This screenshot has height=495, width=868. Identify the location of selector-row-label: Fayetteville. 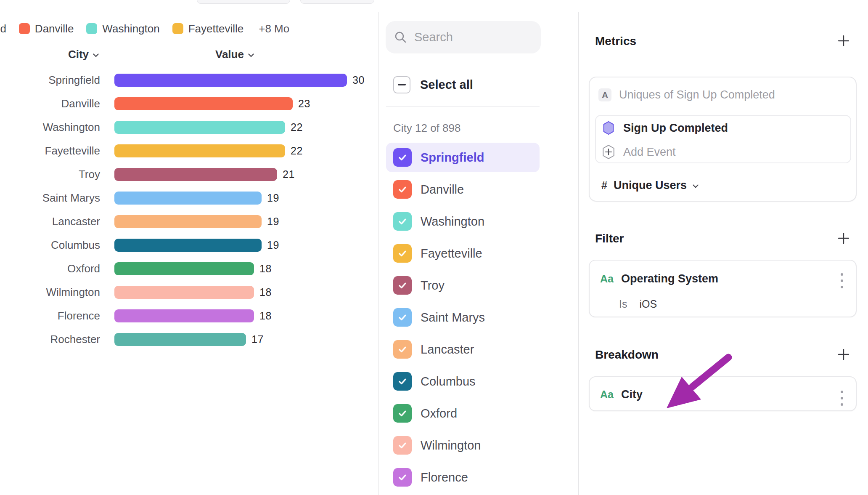
(452, 253).